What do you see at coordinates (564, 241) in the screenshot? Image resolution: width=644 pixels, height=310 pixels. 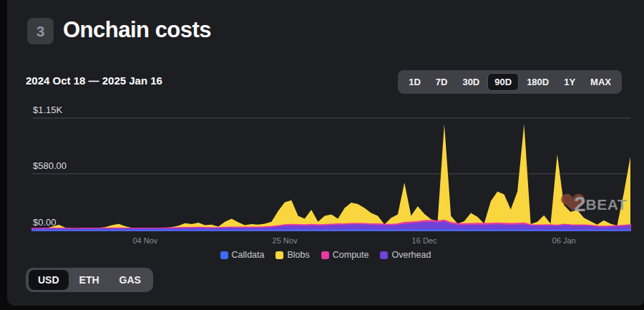 I see `x-axis-tick-label: 06 Jan` at bounding box center [564, 241].